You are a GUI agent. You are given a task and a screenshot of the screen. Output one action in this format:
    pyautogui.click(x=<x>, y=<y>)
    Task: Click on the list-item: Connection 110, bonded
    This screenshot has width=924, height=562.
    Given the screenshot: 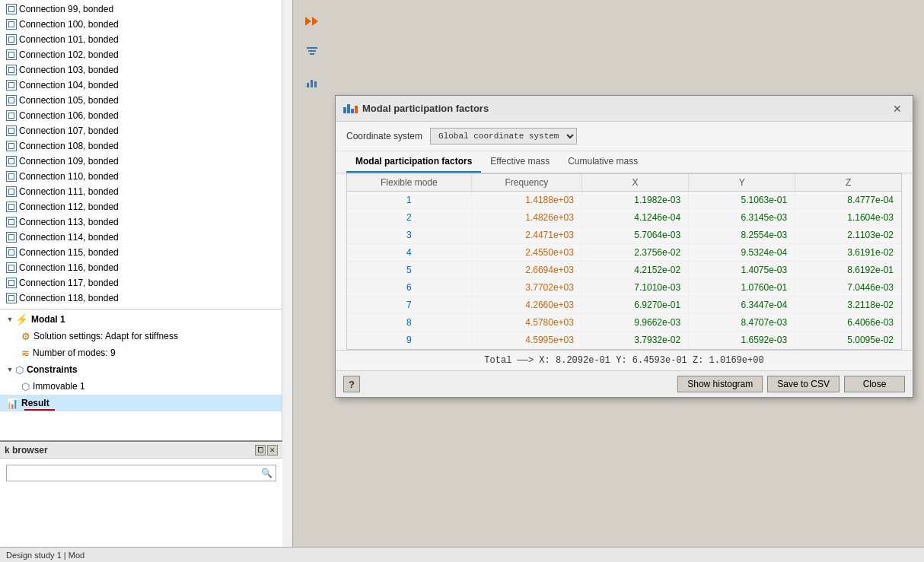 What is the action you would take?
    pyautogui.click(x=146, y=176)
    